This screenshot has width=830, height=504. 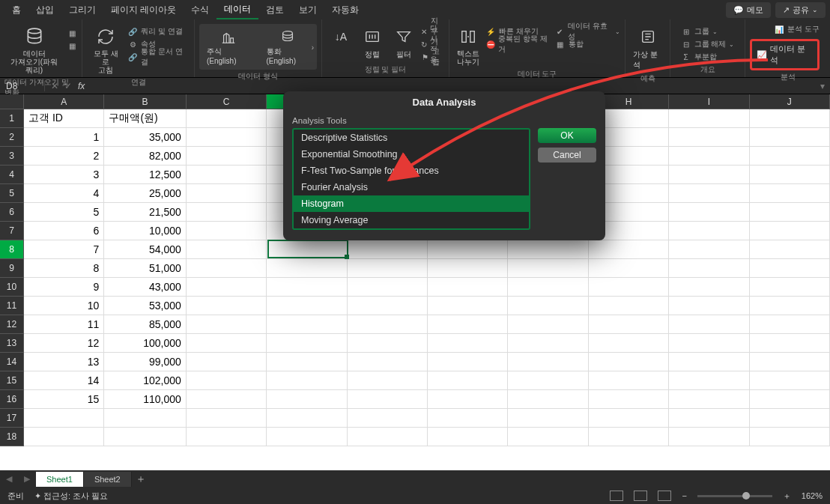 I want to click on col-header: I, so click(x=709, y=102).